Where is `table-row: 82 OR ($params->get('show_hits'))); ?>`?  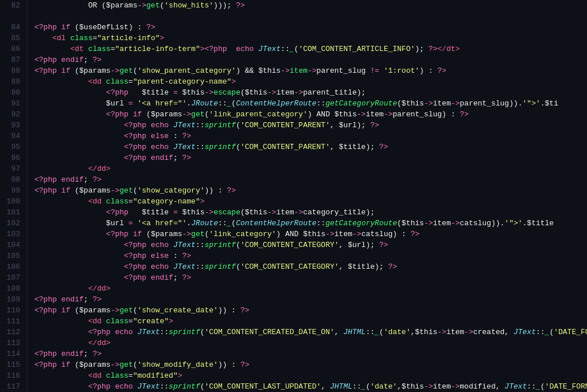
table-row: 82 OR ($params->get('show_hits'))); ?> is located at coordinates (294, 6).